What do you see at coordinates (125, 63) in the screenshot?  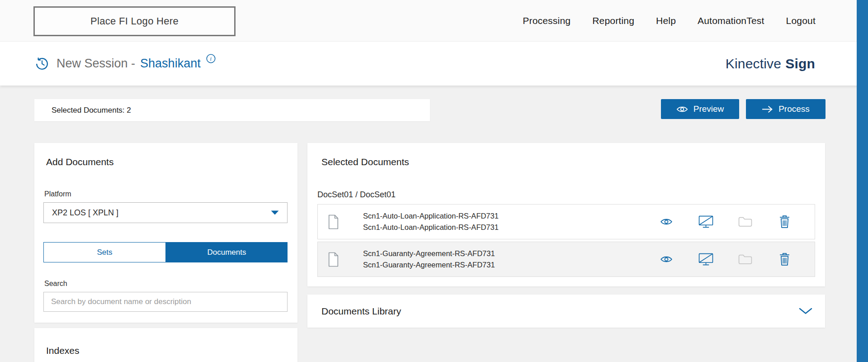 I see `session-title-group: New Session - Shashikant i` at bounding box center [125, 63].